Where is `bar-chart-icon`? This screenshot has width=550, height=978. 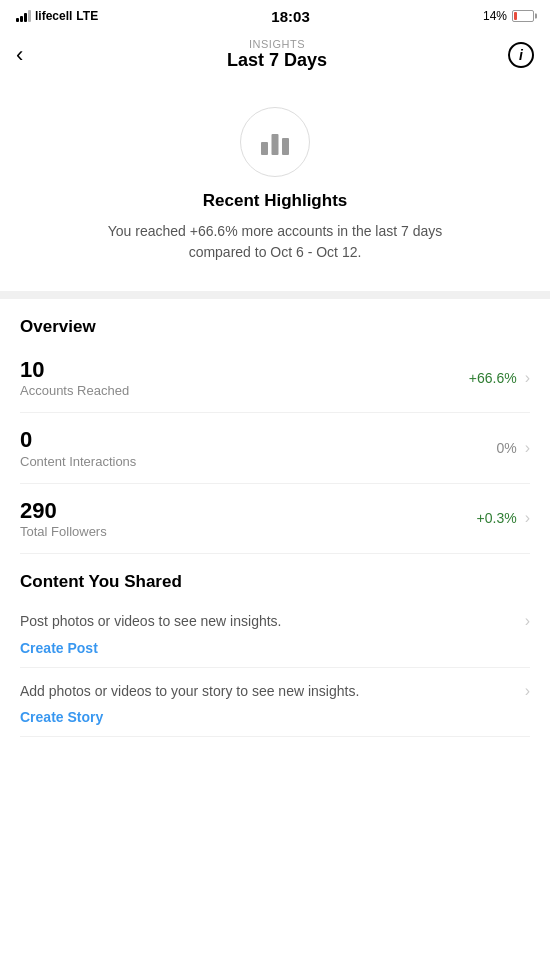
bar-chart-icon is located at coordinates (275, 142).